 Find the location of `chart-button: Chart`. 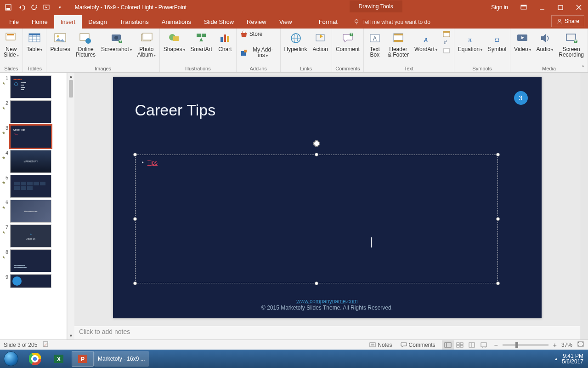

chart-button: Chart is located at coordinates (225, 41).